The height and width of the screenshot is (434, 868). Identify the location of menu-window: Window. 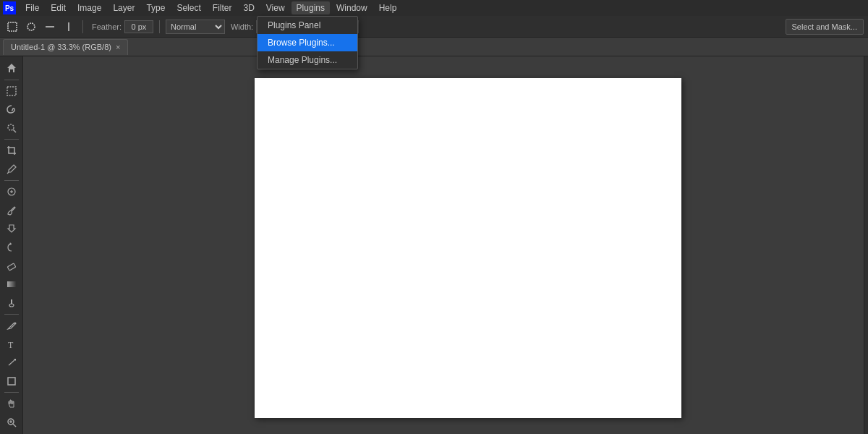
(352, 8).